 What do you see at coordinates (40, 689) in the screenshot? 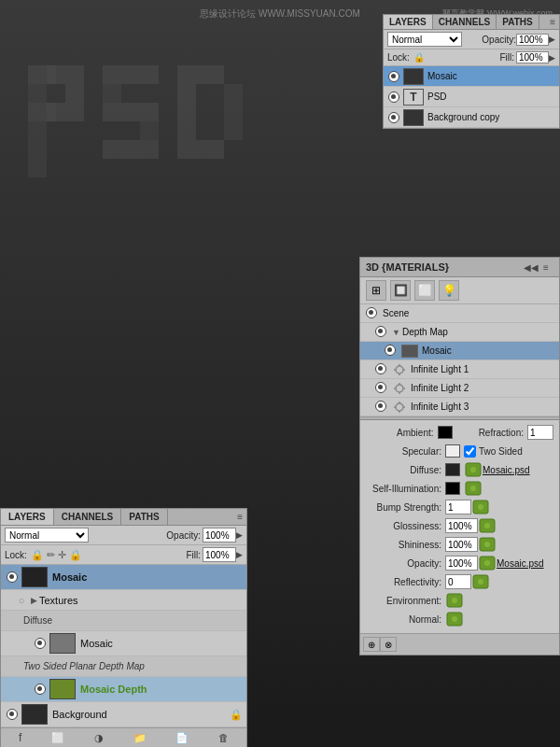
I see `eye-mosaic-depth` at bounding box center [40, 689].